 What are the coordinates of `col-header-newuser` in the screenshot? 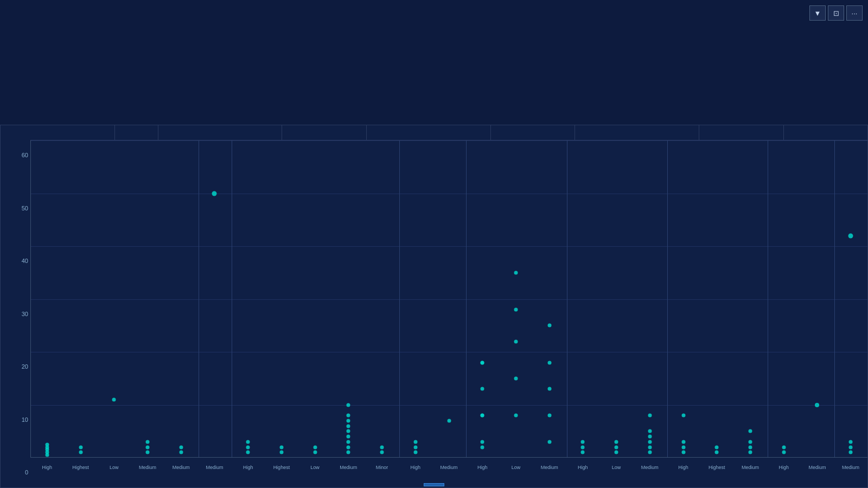 It's located at (324, 132).